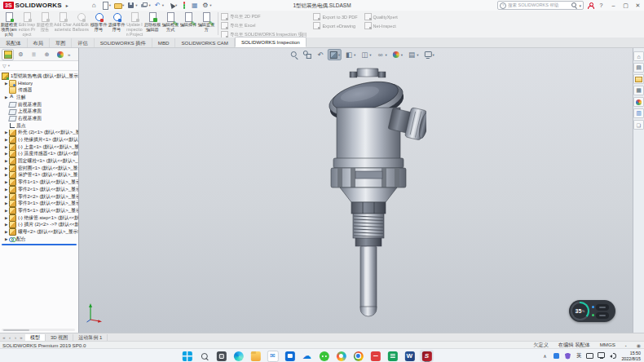 This screenshot has height=362, width=644. Describe the element at coordinates (39, 240) in the screenshot. I see `tree-item: ▶ 配合` at that location.